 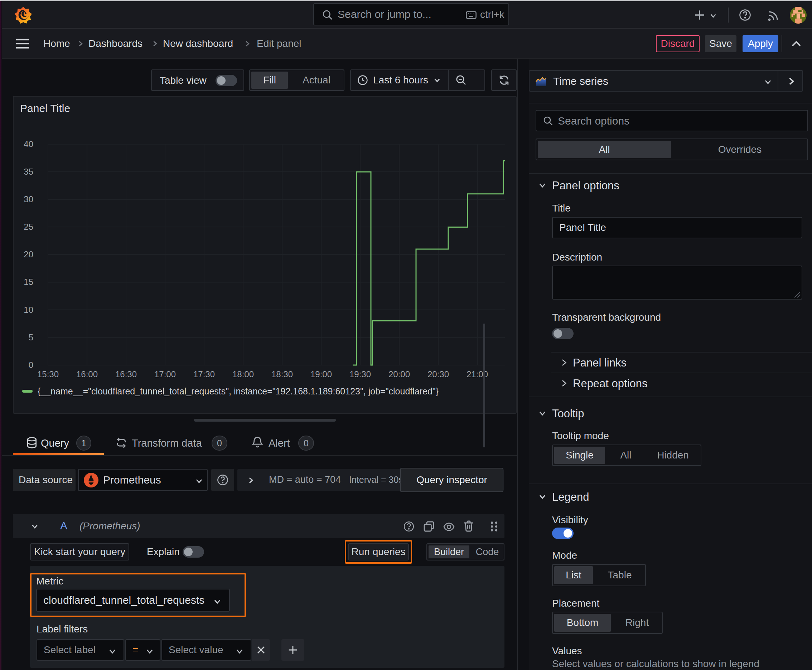 What do you see at coordinates (29, 199) in the screenshot?
I see `svg-text: 30` at bounding box center [29, 199].